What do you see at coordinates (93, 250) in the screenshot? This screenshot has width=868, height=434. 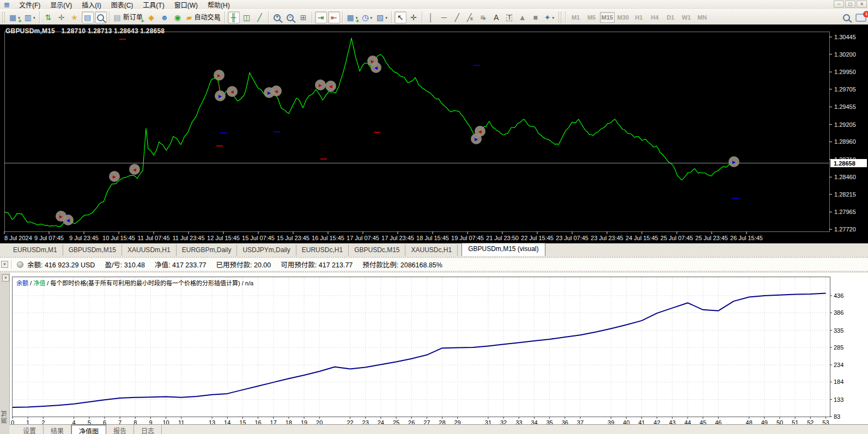 I see `chart-tab-2: GBPUSDm,M15` at bounding box center [93, 250].